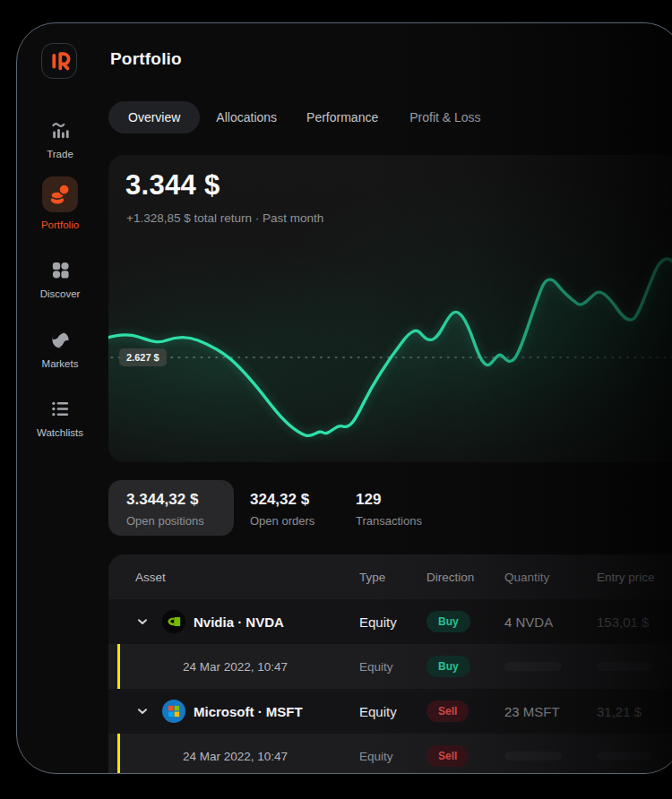  What do you see at coordinates (389, 500) in the screenshot?
I see `stat-value: 129` at bounding box center [389, 500].